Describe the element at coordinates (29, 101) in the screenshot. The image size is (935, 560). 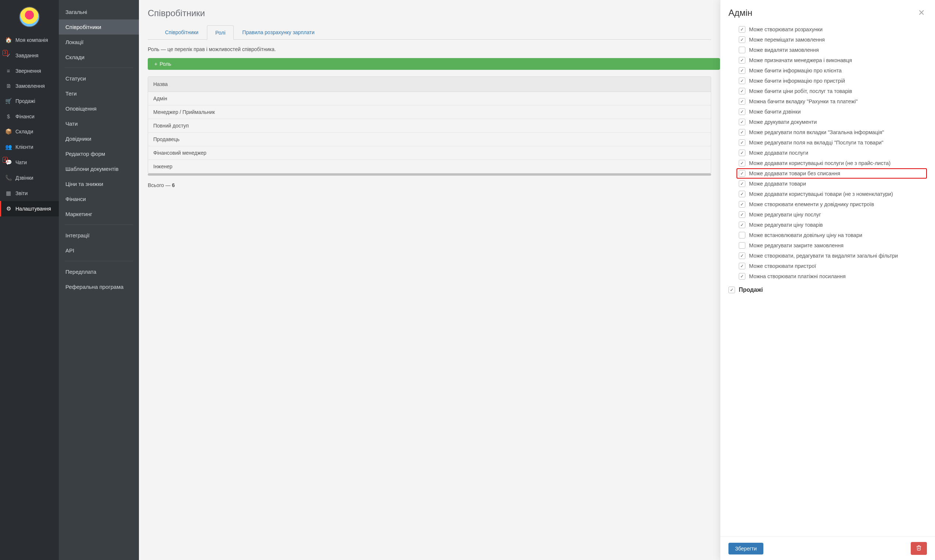
I see `nav1-item-4: 🛒Продажі` at that location.